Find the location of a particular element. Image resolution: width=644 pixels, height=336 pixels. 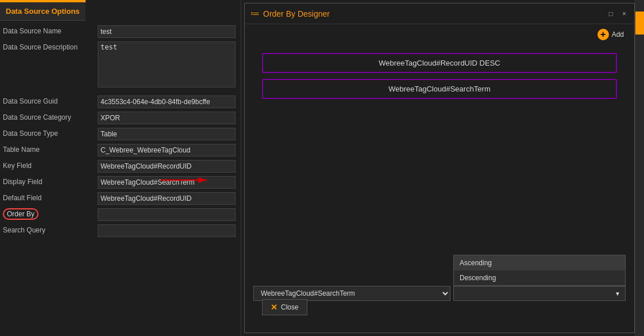

add-label: Add is located at coordinates (618, 35).